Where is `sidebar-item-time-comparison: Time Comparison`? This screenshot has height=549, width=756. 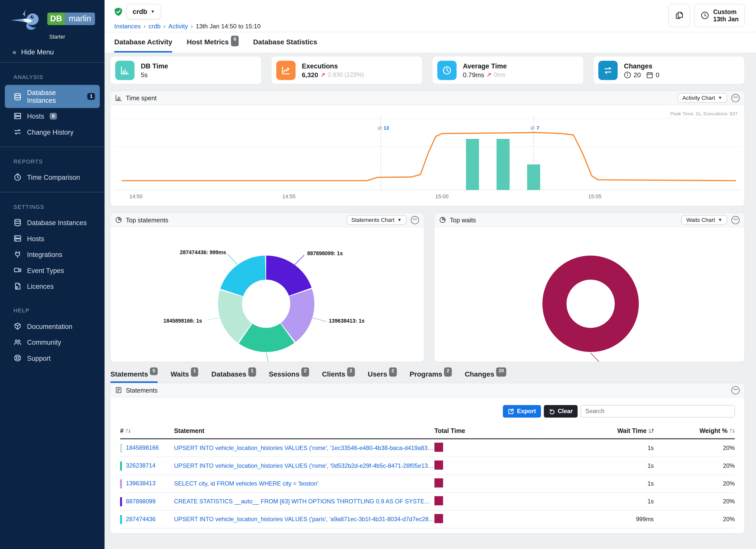
sidebar-item-time-comparison: Time Comparison is located at coordinates (52, 177).